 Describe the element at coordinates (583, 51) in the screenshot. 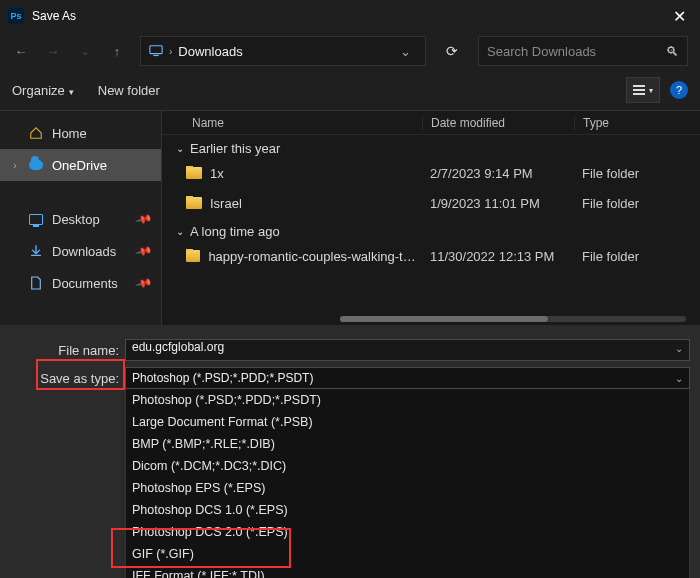

I see `search-input: Search Downloads 🔍︎` at that location.